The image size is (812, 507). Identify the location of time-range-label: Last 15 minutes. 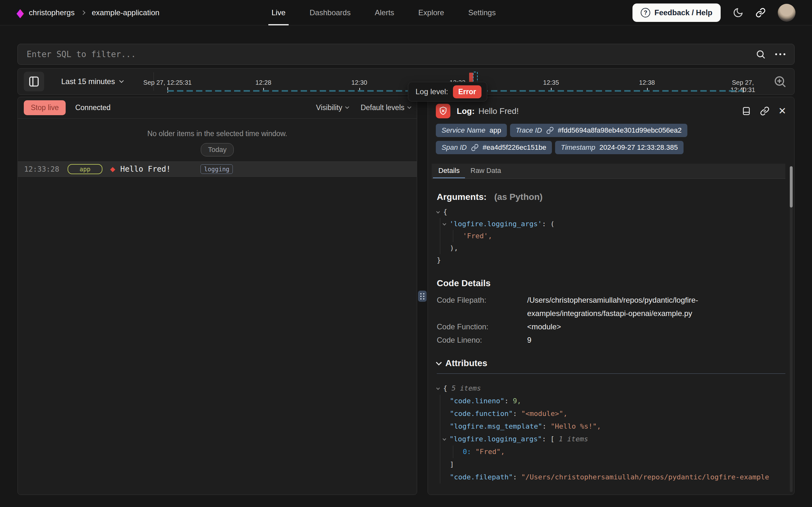
(88, 81).